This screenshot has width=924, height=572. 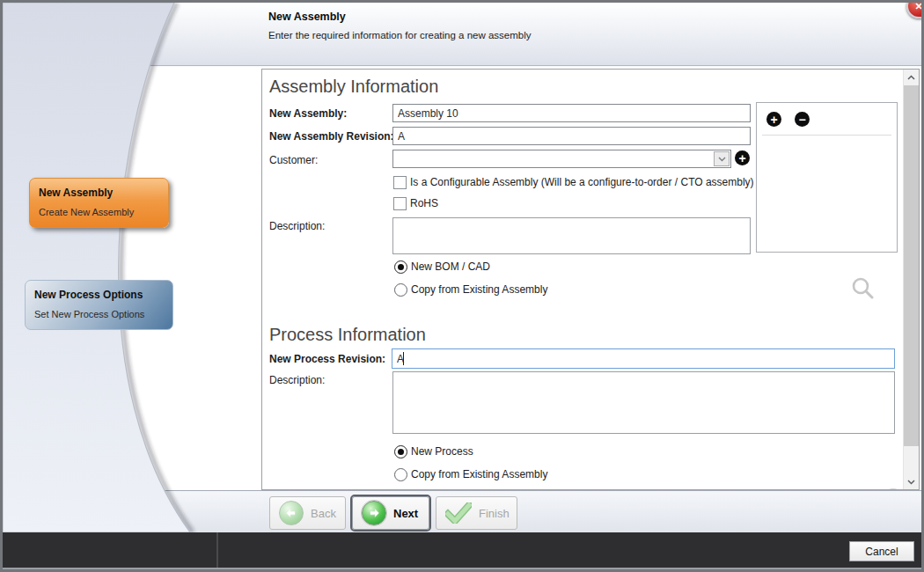 I want to click on wizard-step-new-assembly: New Assembly Create New Assembly, so click(x=99, y=202).